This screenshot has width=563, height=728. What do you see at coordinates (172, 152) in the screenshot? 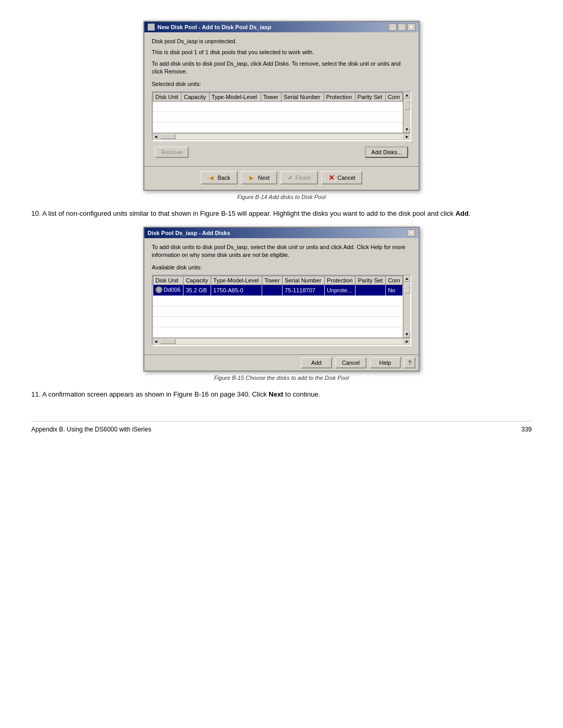
I see `remove-button: Remove` at bounding box center [172, 152].